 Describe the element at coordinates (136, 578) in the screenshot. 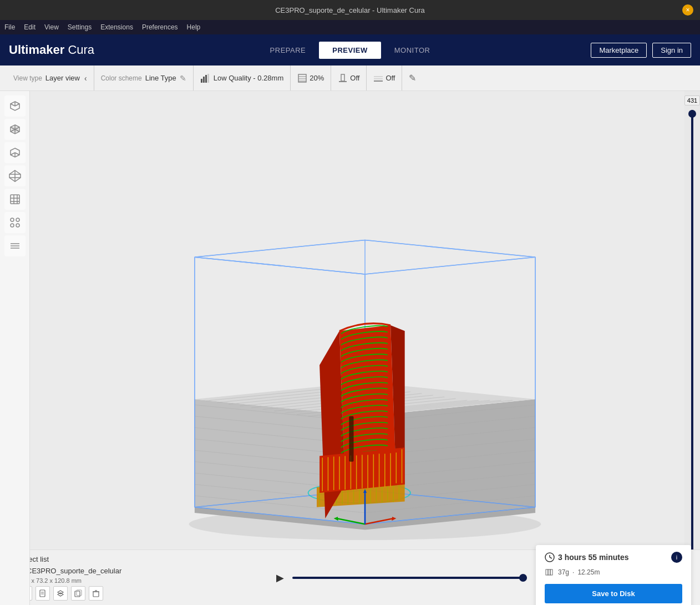

I see `object-panel: ∧ Object list ✎ CE3PRO_suporte_de_celula…` at that location.